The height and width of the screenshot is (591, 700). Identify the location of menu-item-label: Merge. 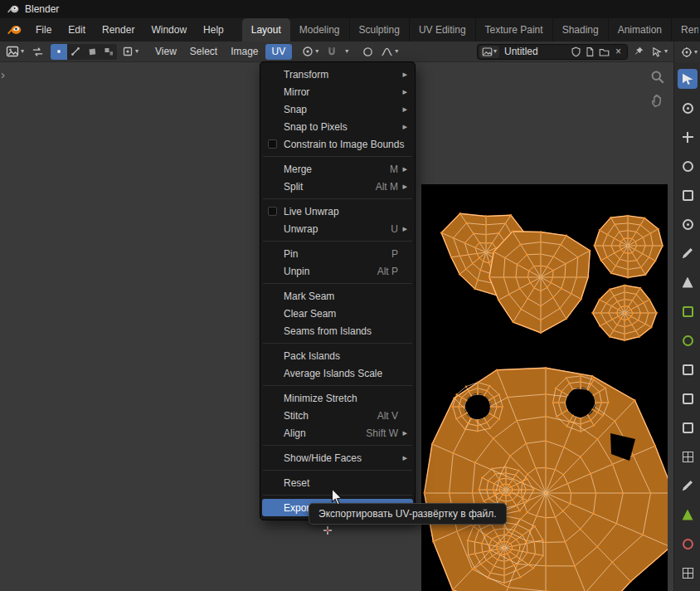
(333, 169).